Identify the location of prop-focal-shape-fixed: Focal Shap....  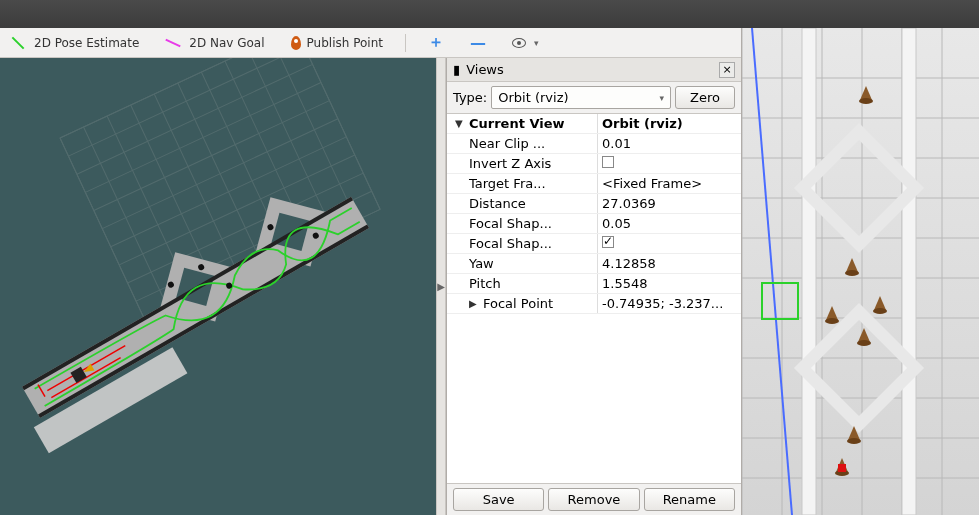
(522, 244).